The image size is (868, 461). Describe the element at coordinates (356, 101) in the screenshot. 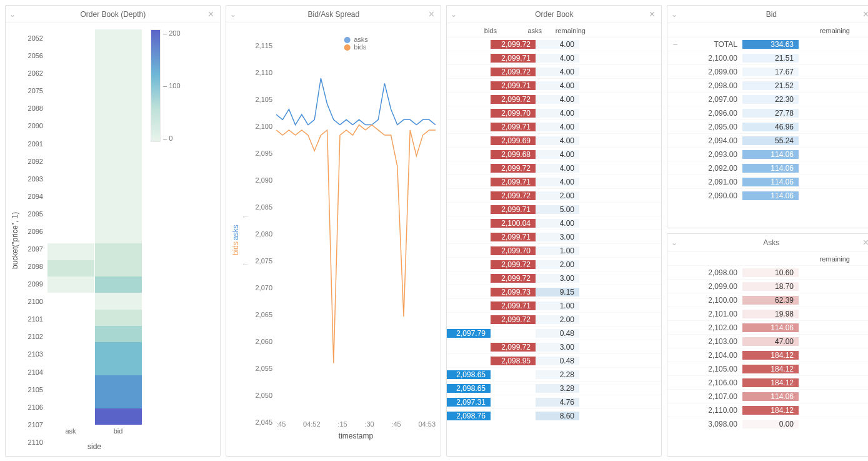

I see `series-asks` at that location.